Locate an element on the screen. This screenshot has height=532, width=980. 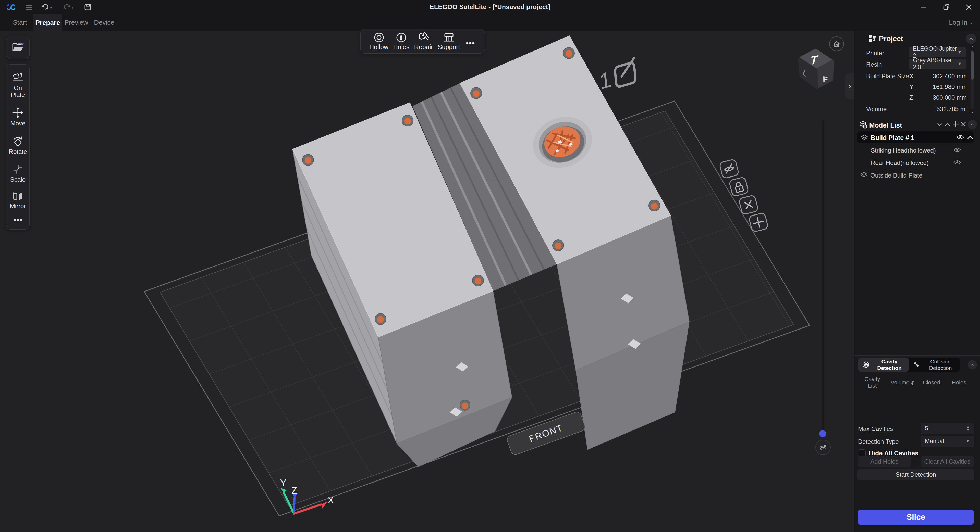
axis-y-value: 161.980 mm is located at coordinates (950, 87).